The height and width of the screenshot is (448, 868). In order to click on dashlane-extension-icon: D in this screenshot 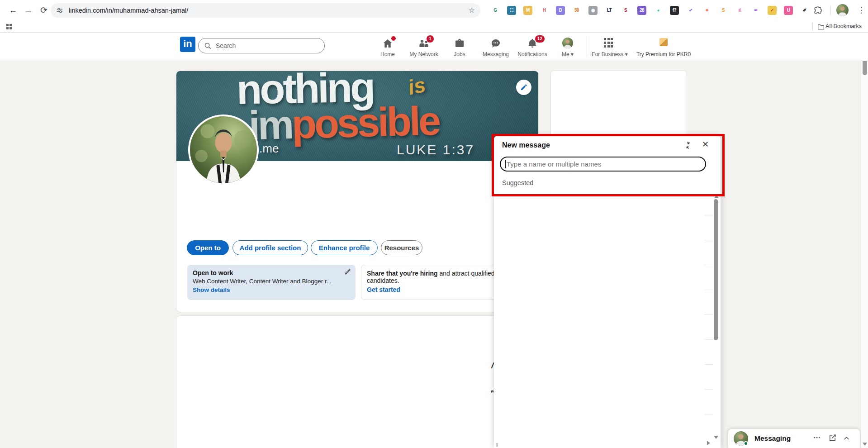, I will do `click(560, 10)`.